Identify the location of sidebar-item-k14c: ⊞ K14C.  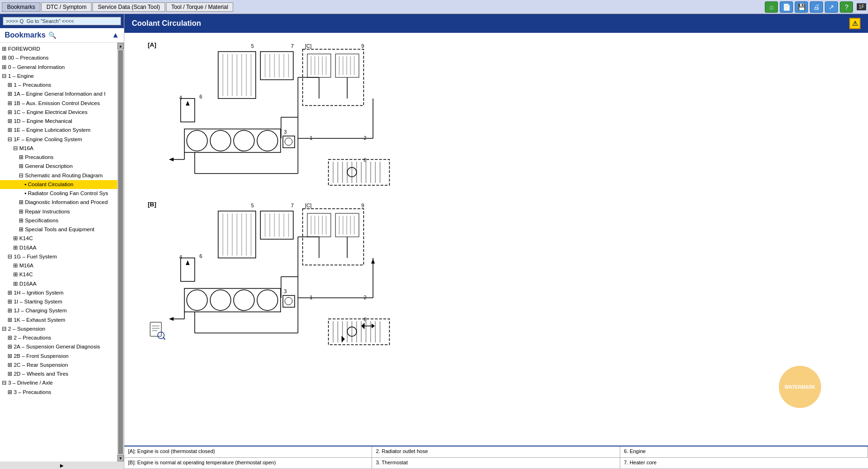
(59, 238).